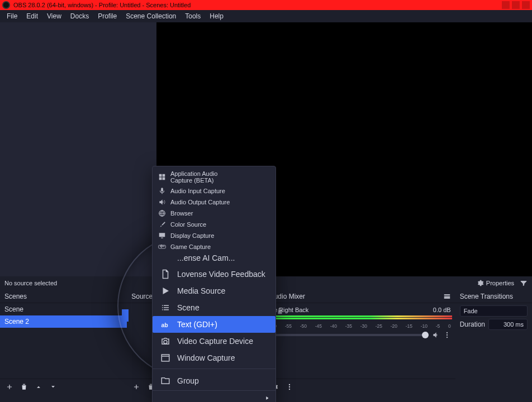  Describe the element at coordinates (198, 191) in the screenshot. I see `source-type-audio-input: Audio Input Capture` at that location.